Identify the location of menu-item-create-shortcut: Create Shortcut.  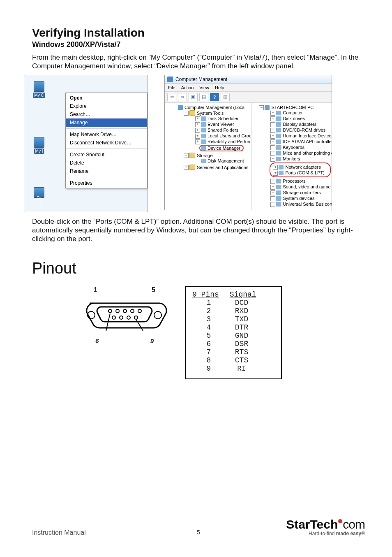
(106, 155).